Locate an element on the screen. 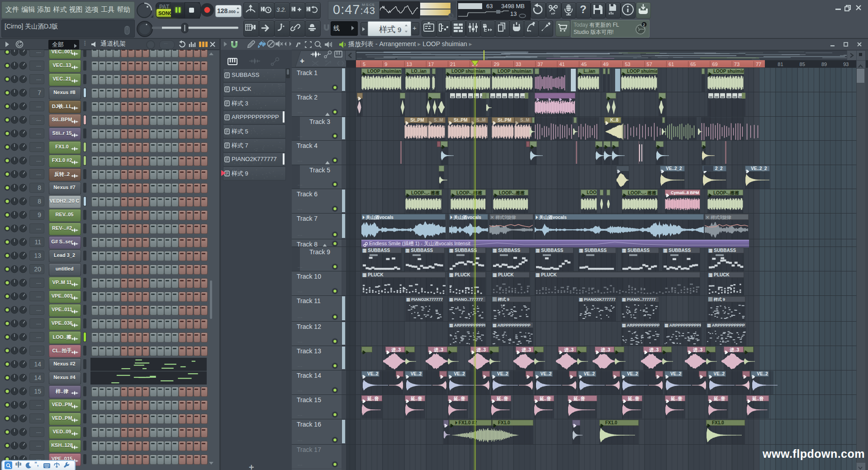 The width and height of the screenshot is (868, 470). svg-text: 81 is located at coordinates (780, 64).